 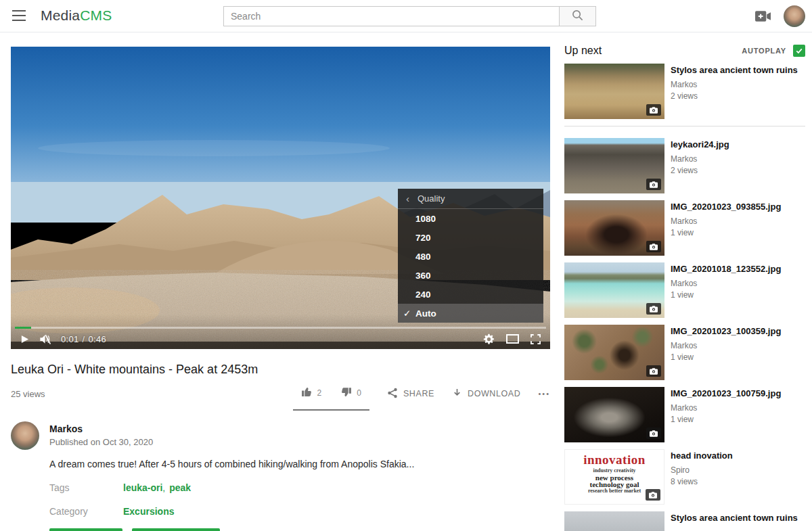 What do you see at coordinates (346, 394) in the screenshot?
I see `thumbs-down-icon` at bounding box center [346, 394].